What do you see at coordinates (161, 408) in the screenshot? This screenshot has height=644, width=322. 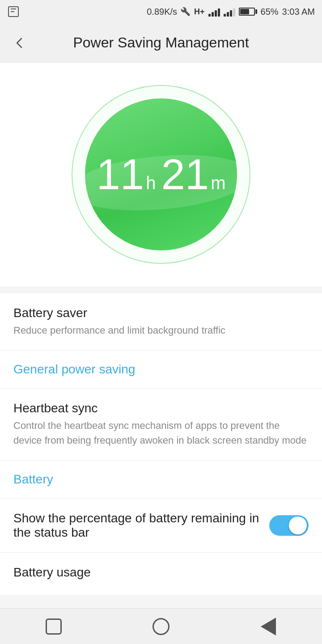 I see `heartbeat-sync-title: Heartbeat sync` at bounding box center [161, 408].